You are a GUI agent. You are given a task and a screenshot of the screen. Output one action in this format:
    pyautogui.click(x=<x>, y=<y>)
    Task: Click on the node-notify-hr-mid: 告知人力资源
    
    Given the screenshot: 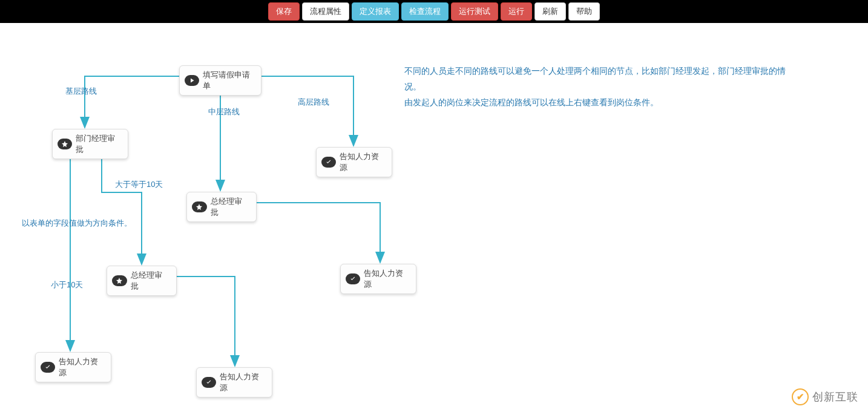 What is the action you would take?
    pyautogui.click(x=378, y=279)
    